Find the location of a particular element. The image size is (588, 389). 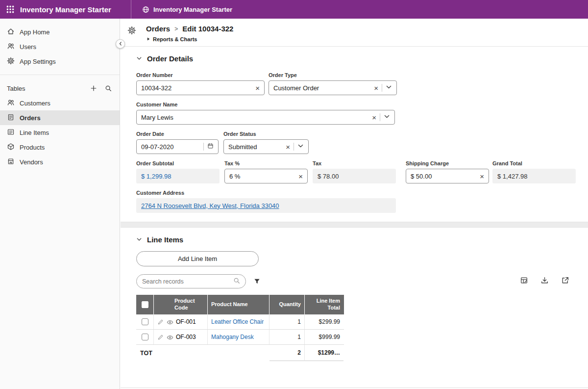

reports-charts-label: Reports & Charts is located at coordinates (175, 39).